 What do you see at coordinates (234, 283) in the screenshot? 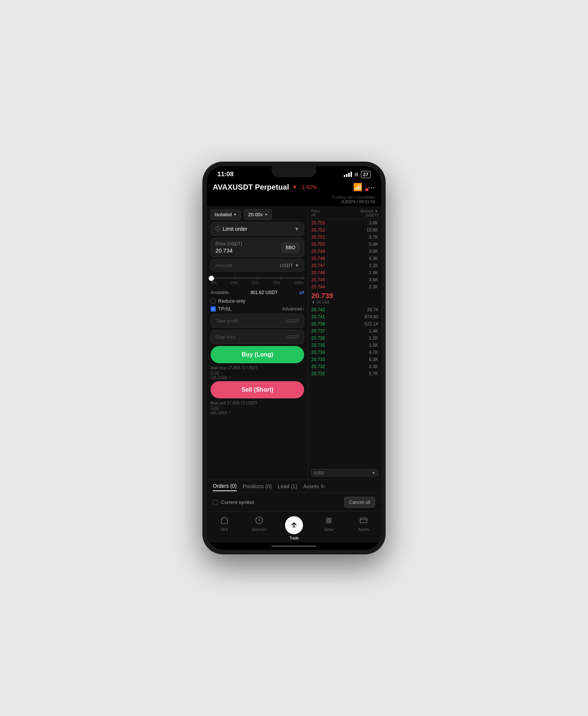
I see `slider-label-25: 25%` at bounding box center [234, 283].